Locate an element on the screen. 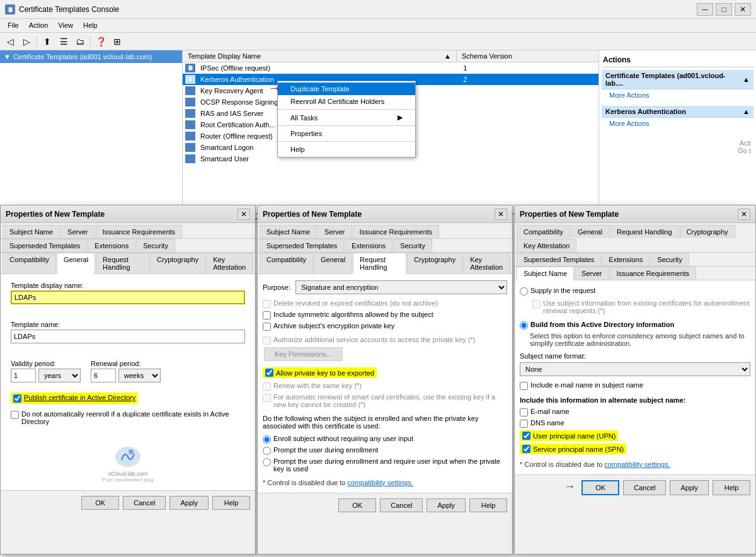  toolbar-properties: 🗂 is located at coordinates (80, 42).